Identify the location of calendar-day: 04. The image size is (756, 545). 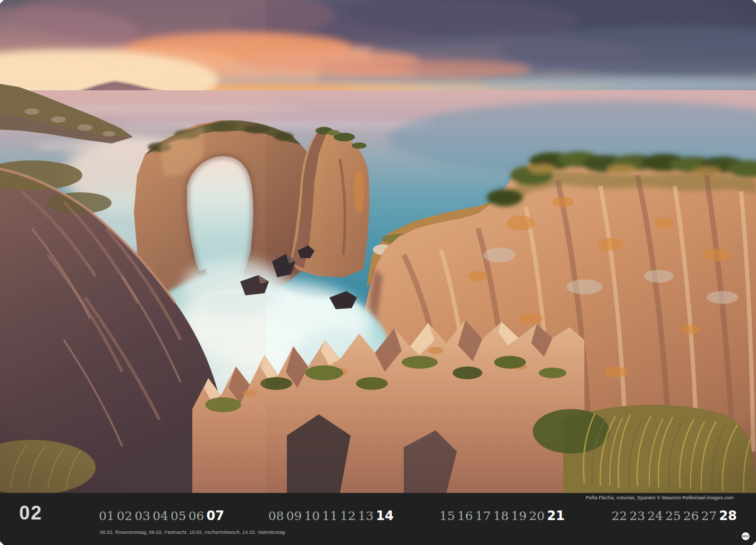
(160, 516).